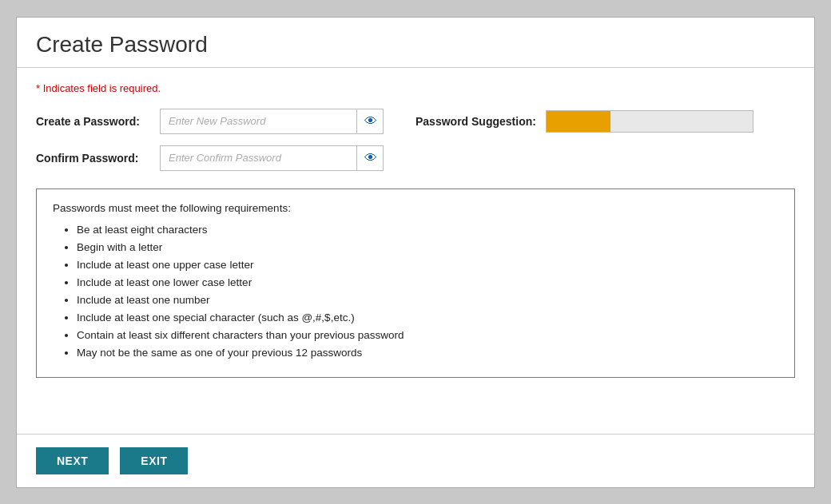 This screenshot has width=831, height=504. What do you see at coordinates (371, 121) in the screenshot?
I see `eye-icon: 👁` at bounding box center [371, 121].